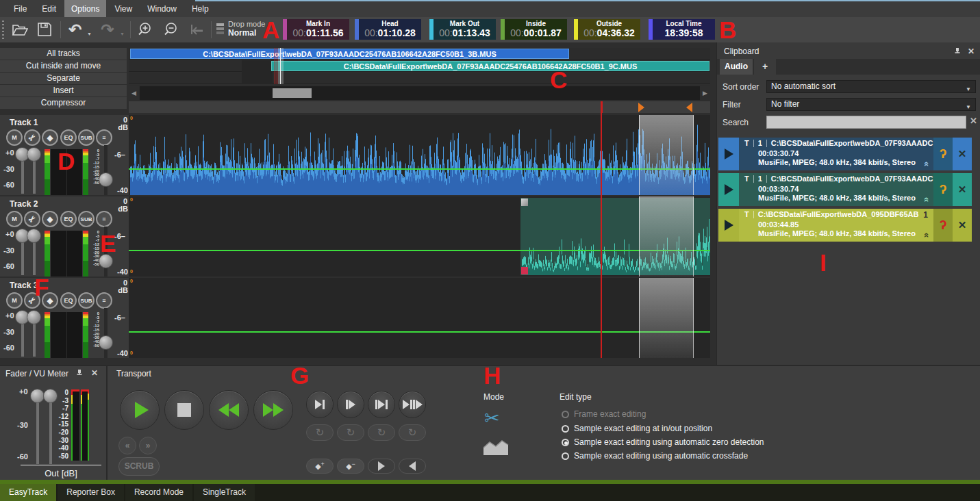  What do you see at coordinates (21, 8) in the screenshot?
I see `menu-file: File` at bounding box center [21, 8].